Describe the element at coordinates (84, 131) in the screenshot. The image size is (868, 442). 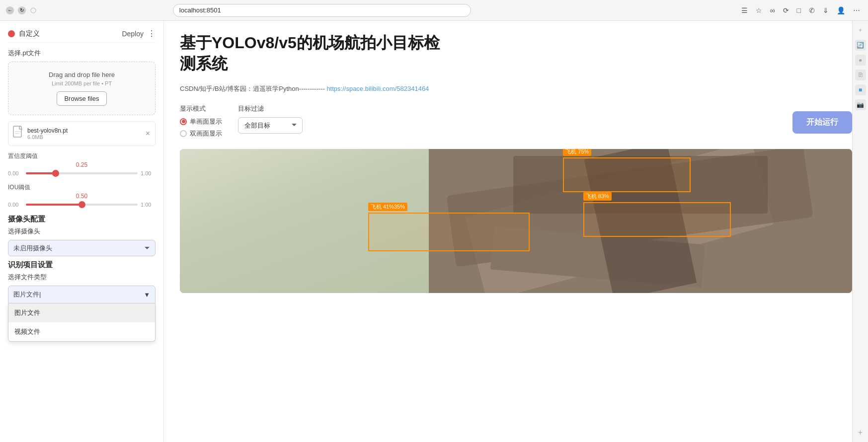
I see `file-name: best-yolov8n.pt` at that location.